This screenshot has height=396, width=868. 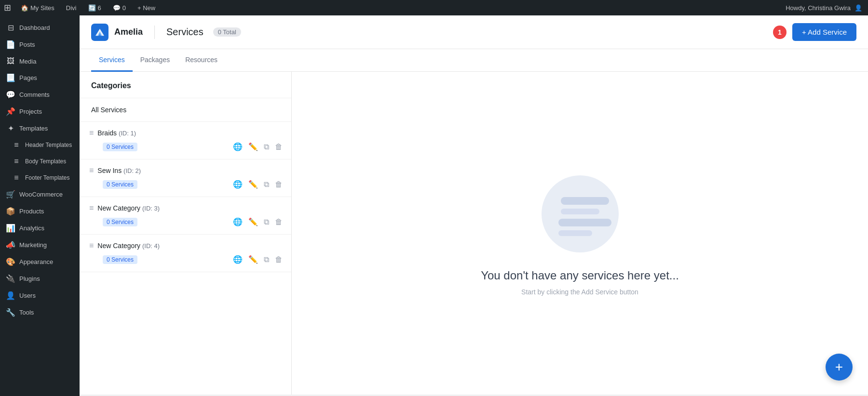 I want to click on templates-icon: ✦, so click(x=11, y=128).